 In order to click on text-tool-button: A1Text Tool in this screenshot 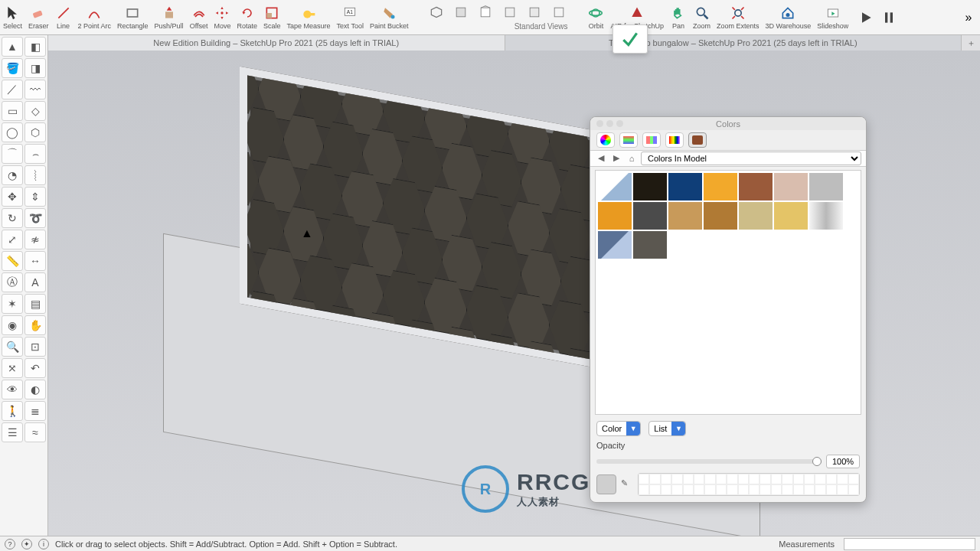, I will do `click(351, 17)`.